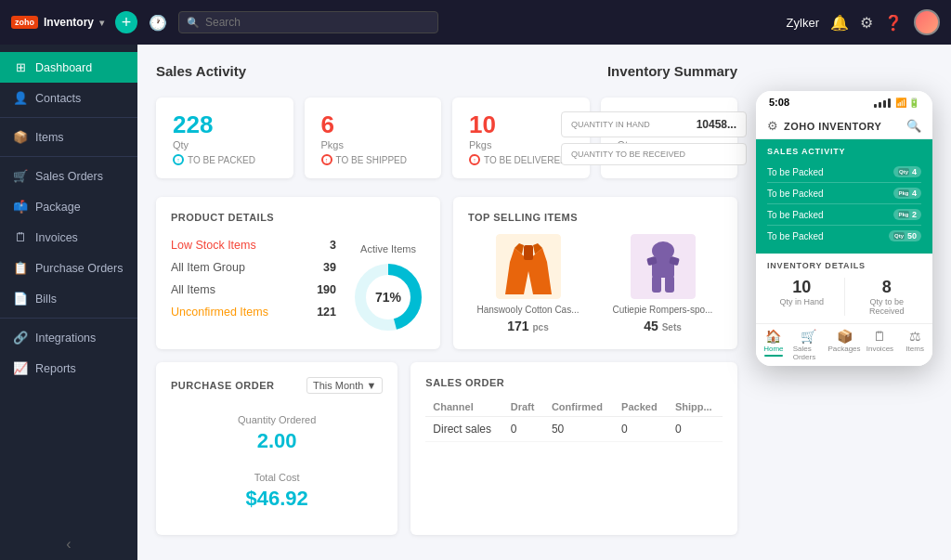  Describe the element at coordinates (69, 544) in the screenshot. I see `sidebar-collapse-button: ‹` at that location.